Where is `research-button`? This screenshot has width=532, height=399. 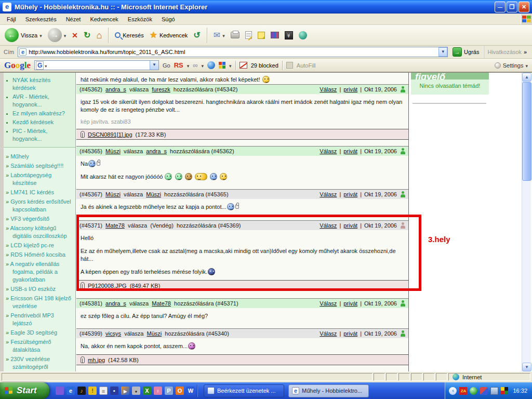
research-button is located at coordinates (275, 35).